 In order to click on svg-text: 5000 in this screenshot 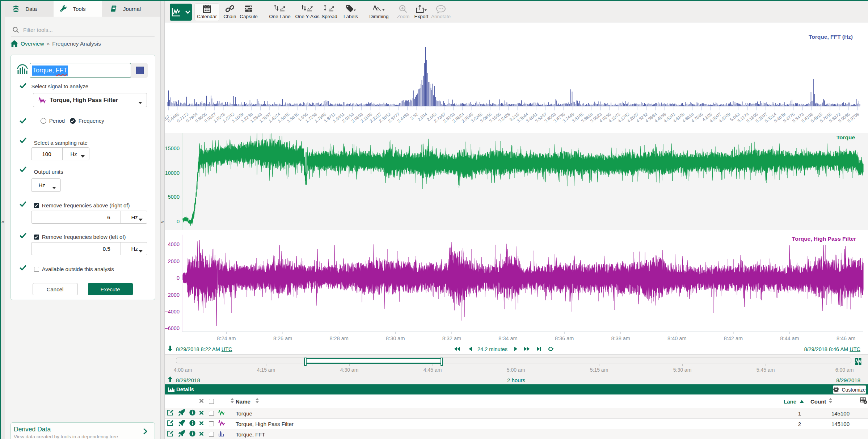, I will do `click(174, 197)`.